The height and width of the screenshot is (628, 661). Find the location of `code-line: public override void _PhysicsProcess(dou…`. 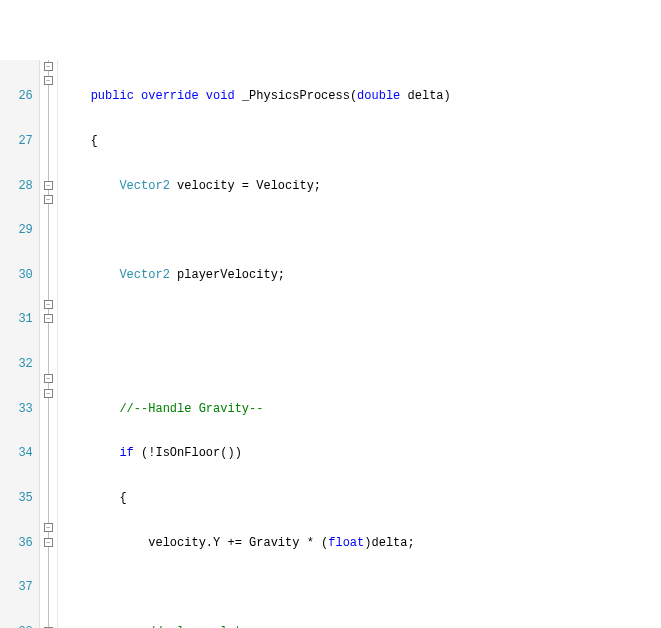

code-line: public override void _PhysicsProcess(dou… is located at coordinates (310, 96).